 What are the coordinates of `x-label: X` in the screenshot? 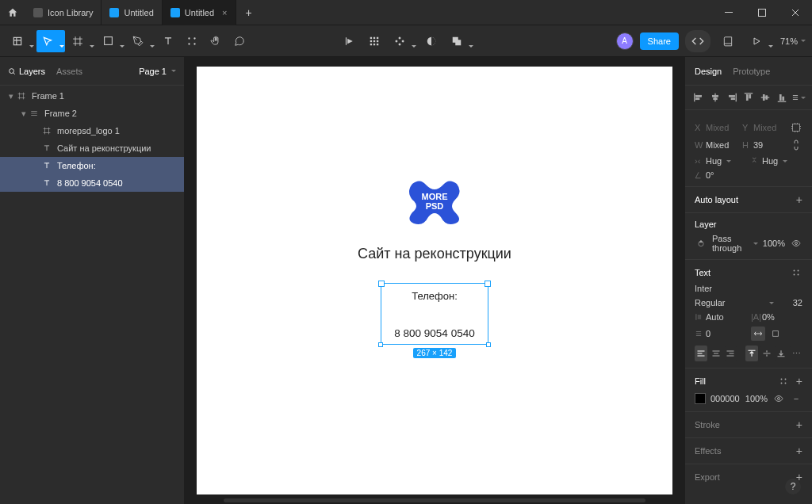 It's located at (699, 128).